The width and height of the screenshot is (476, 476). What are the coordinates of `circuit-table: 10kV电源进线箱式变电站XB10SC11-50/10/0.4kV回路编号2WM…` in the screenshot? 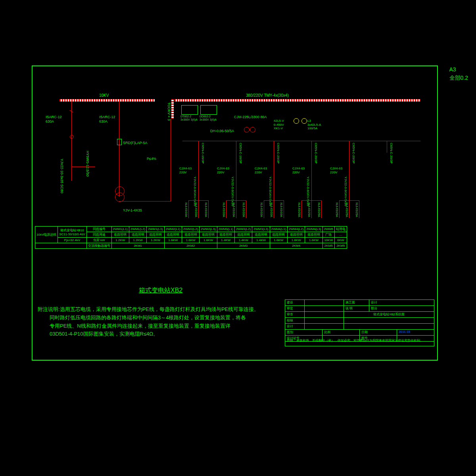 It's located at (191, 237).